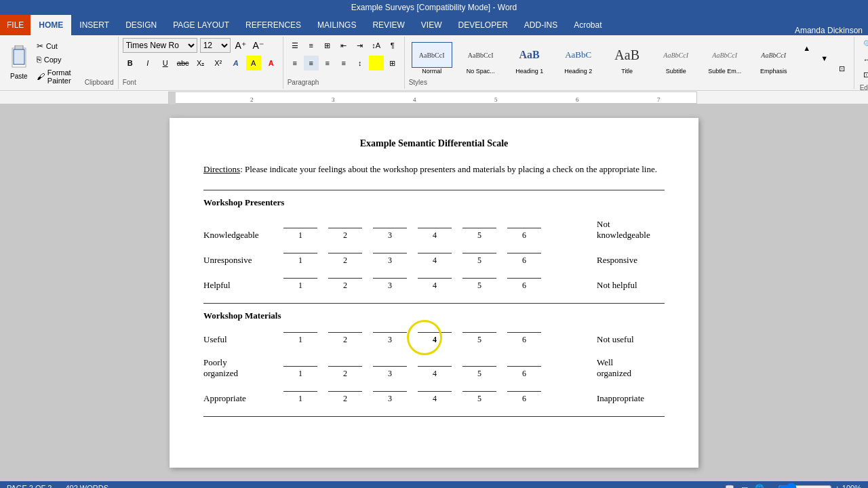 This screenshot has width=868, height=488. What do you see at coordinates (165, 63) in the screenshot?
I see `underline-button: U` at bounding box center [165, 63].